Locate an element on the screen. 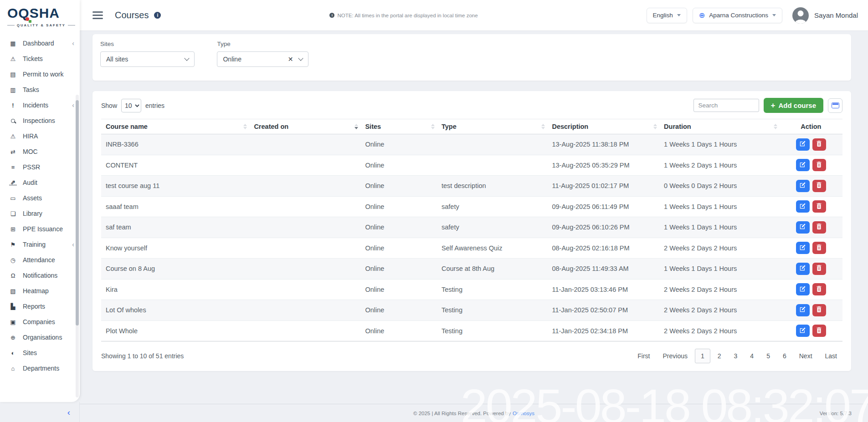 The image size is (868, 422). column-header-course-name: Course name is located at coordinates (175, 127).